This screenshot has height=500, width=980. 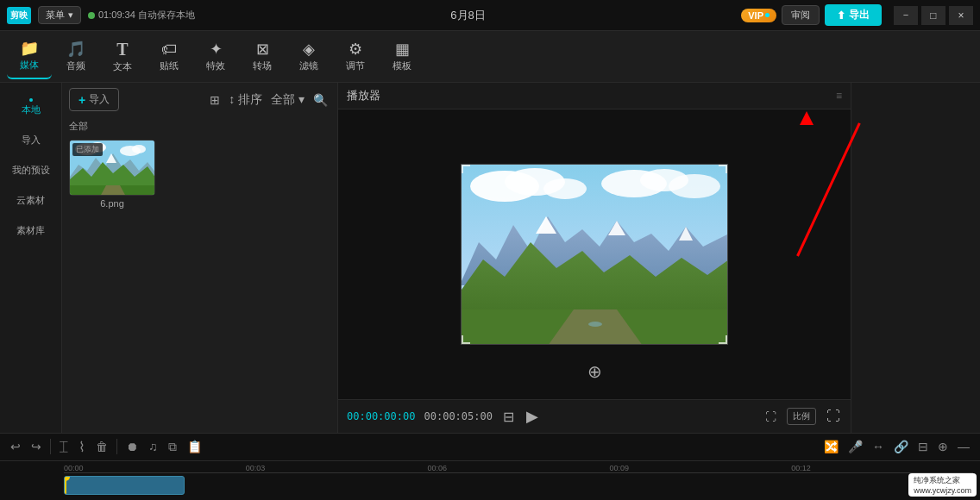 What do you see at coordinates (31, 230) in the screenshot?
I see `sidebar-library-label: 素材库` at bounding box center [31, 230].